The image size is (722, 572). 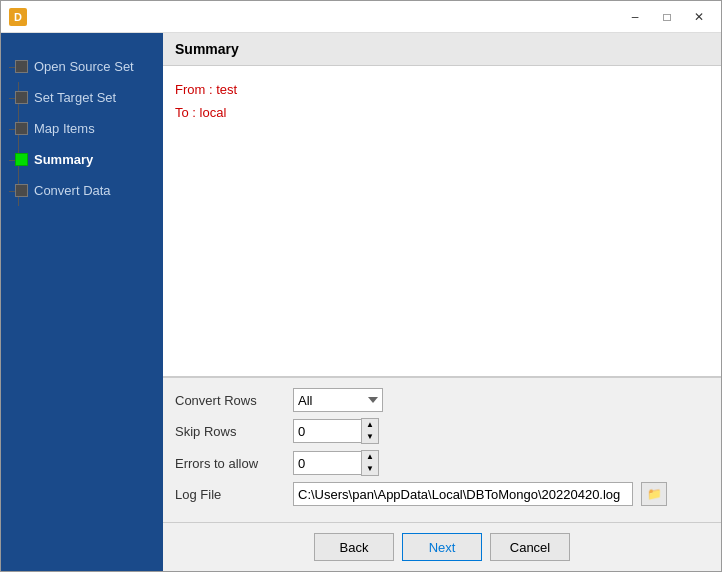 What do you see at coordinates (370, 457) in the screenshot?
I see `errors-to-allow-increment: ▲` at bounding box center [370, 457].